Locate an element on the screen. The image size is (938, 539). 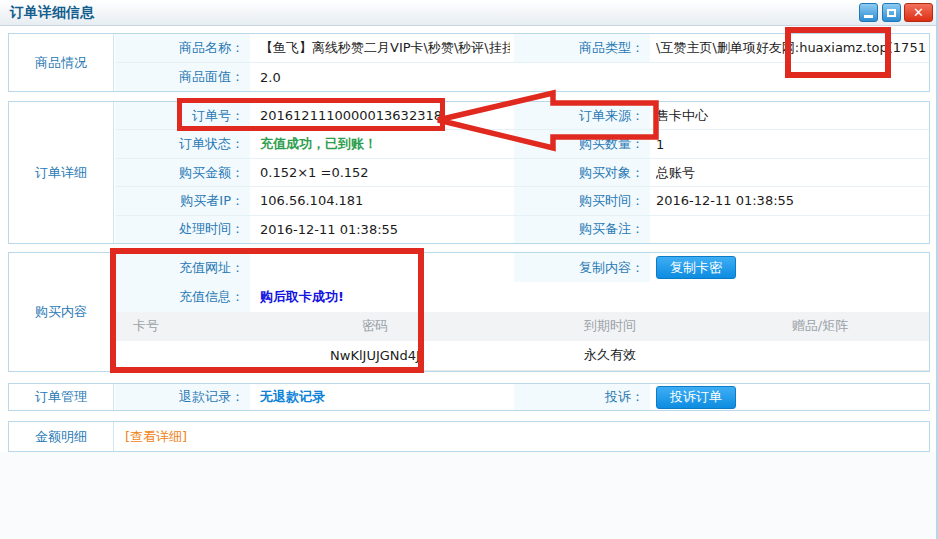
product-face-label: 商品面值： is located at coordinates (182, 77).